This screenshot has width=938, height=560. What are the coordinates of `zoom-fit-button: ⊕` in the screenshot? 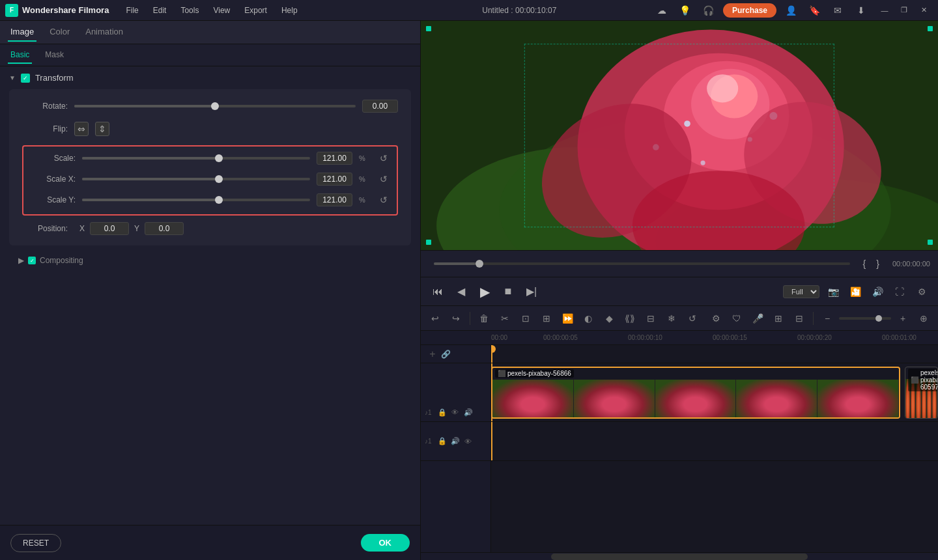 It's located at (924, 318).